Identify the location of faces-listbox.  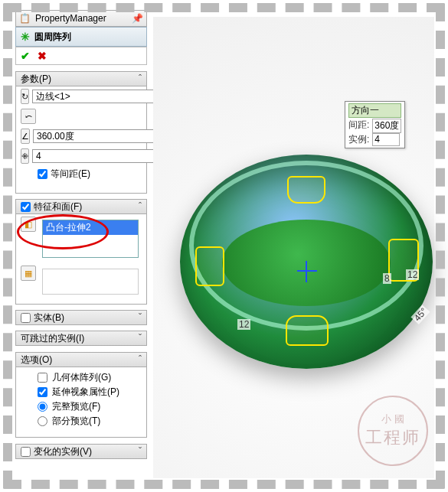
(90, 282).